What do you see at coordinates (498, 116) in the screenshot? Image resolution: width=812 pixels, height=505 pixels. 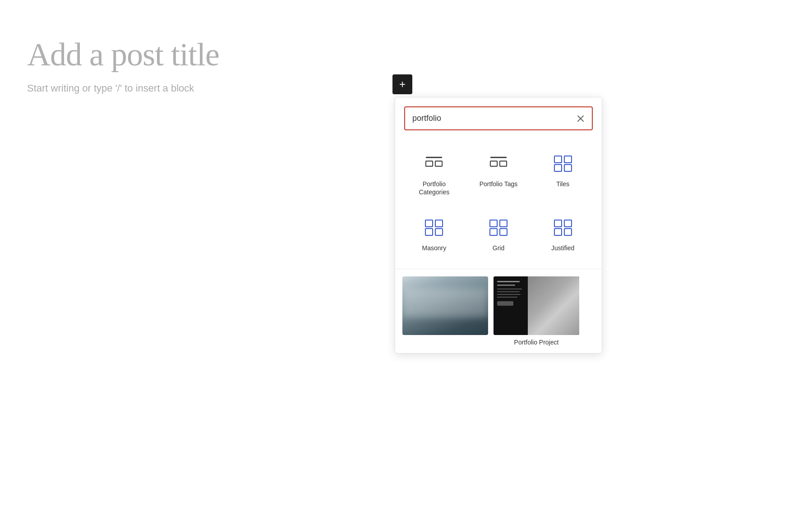 I see `search-section` at bounding box center [498, 116].